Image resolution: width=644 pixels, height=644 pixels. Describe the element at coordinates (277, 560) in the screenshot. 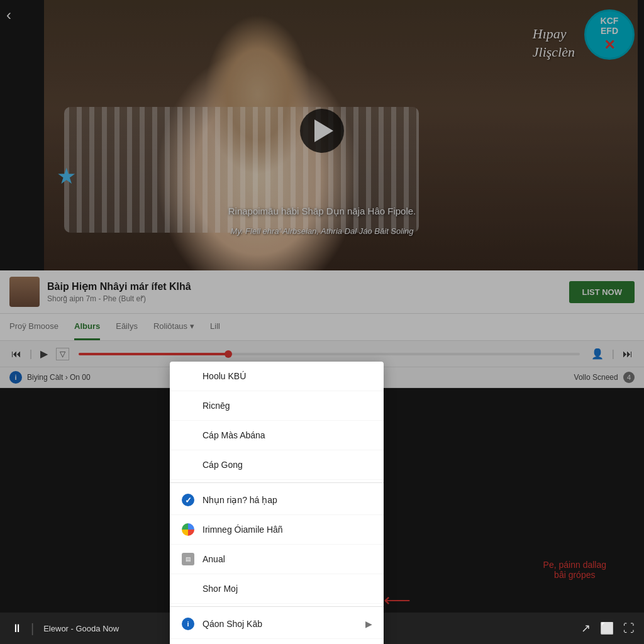

I see `menu-item-anual: ▤ Anual` at that location.